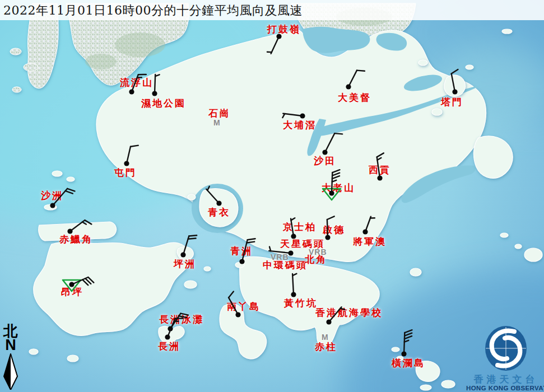  I want to click on station-label: 京士柏, so click(300, 227).